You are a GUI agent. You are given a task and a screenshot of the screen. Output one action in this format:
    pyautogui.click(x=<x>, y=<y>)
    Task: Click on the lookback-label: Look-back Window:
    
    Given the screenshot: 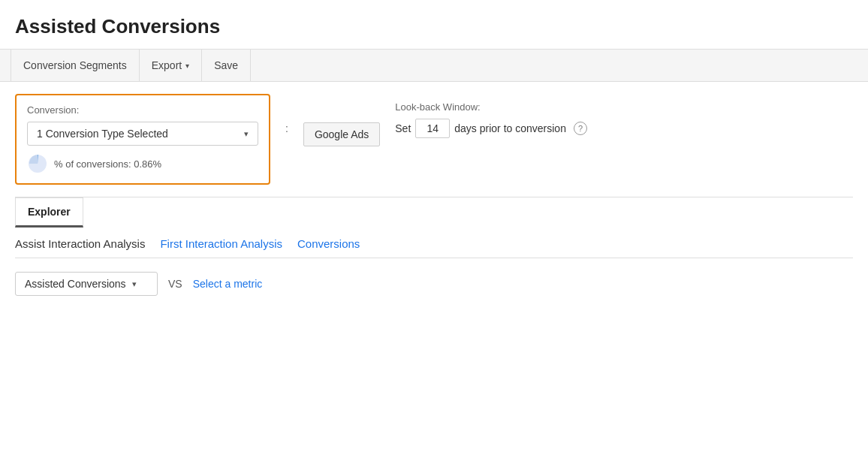 What is the action you would take?
    pyautogui.click(x=491, y=107)
    